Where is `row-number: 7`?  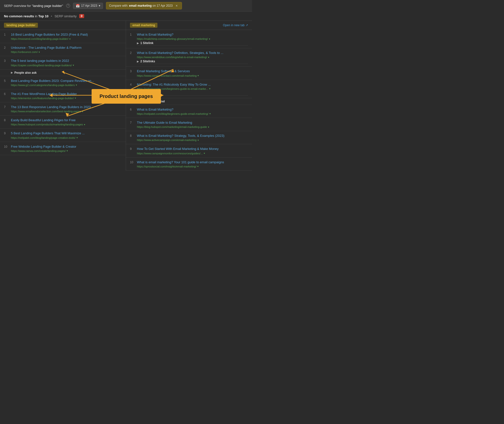 row-number: 7 is located at coordinates (132, 123).